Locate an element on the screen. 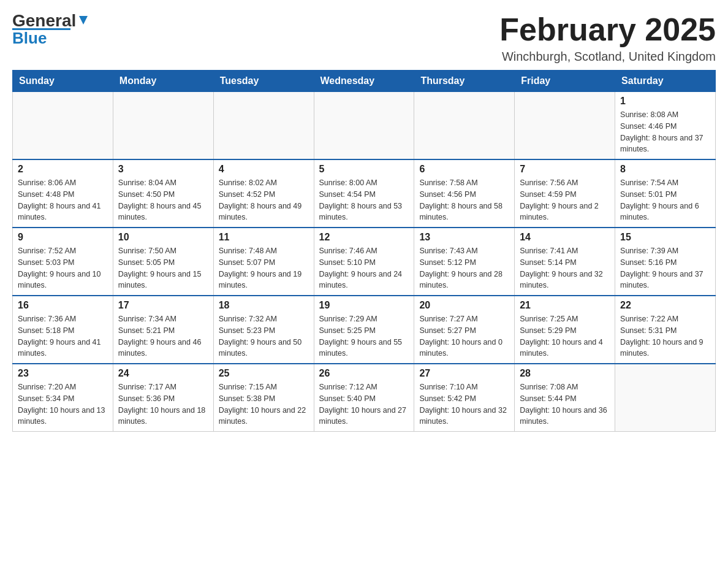  table-row: 26Sunrise: 7:12 AMSunset: 5:40 PMDayligh… is located at coordinates (364, 397).